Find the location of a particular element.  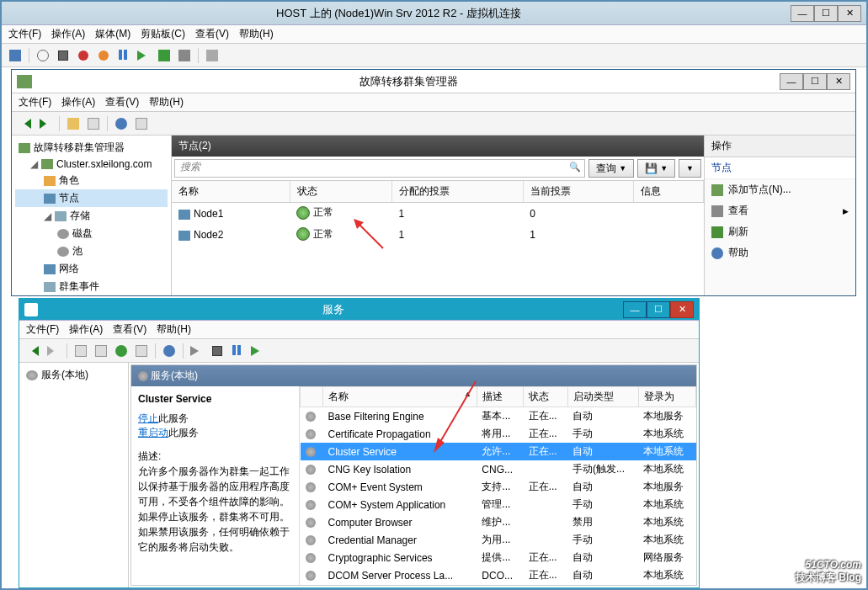

svc-start-icon is located at coordinates (197, 351).